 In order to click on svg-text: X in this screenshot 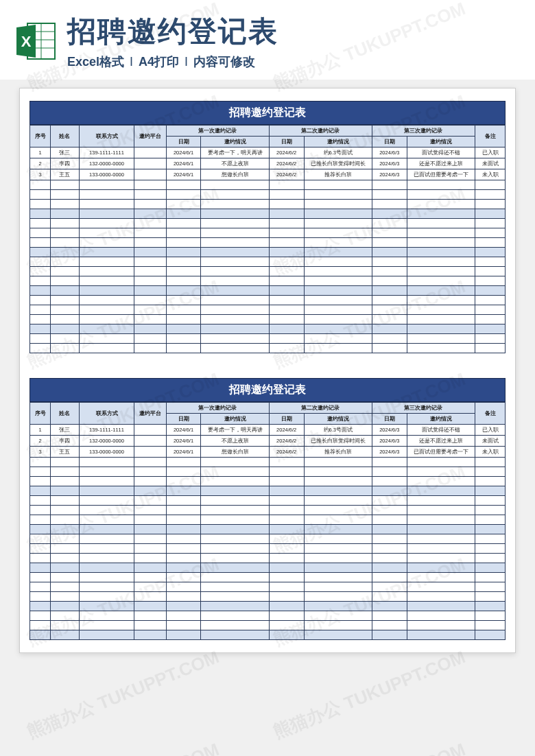, I will do `click(26, 41)`.